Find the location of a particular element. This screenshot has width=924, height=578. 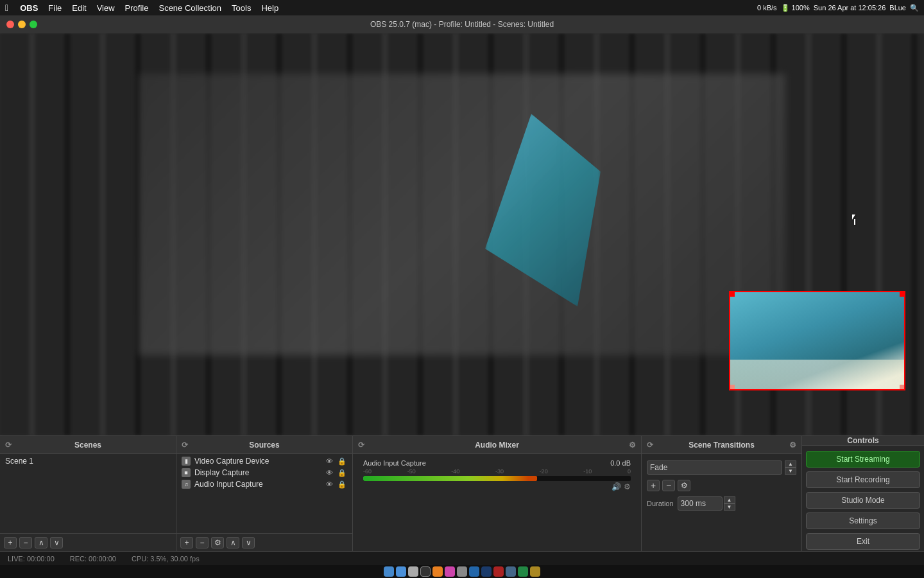

source-audio-lock-icon: 🔒 is located at coordinates (342, 484).